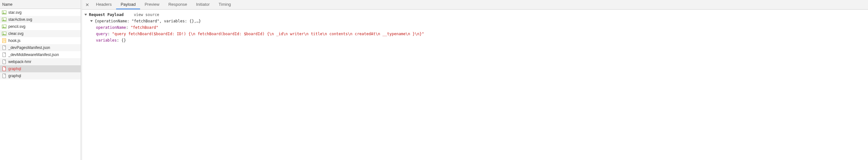 This screenshot has height=160, width=868. What do you see at coordinates (40, 62) in the screenshot?
I see `network-request-row: webpack-hmr` at bounding box center [40, 62].